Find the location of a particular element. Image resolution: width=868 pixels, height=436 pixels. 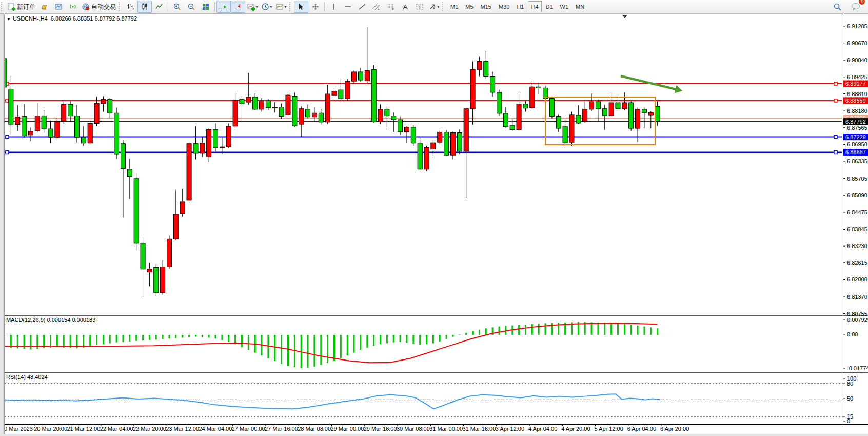

chart-menu-arrow-icon: ▼ is located at coordinates (9, 20).